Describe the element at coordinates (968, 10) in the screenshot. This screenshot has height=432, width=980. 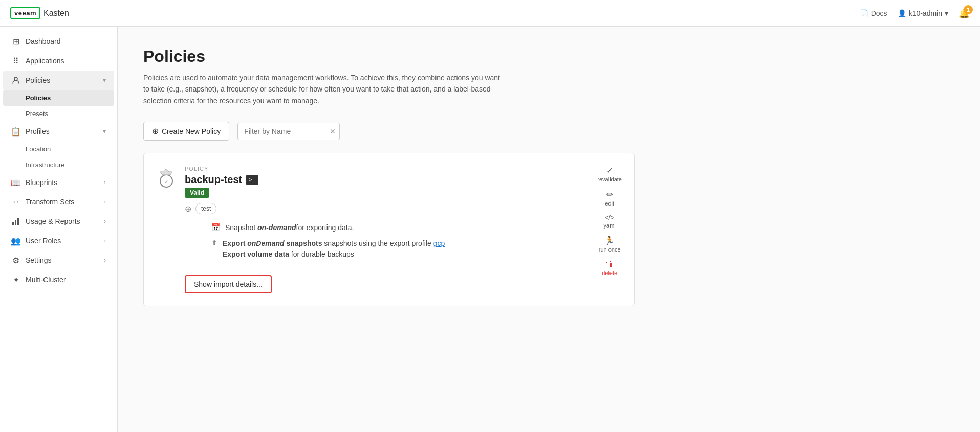
I see `notification-badge: 1` at that location.